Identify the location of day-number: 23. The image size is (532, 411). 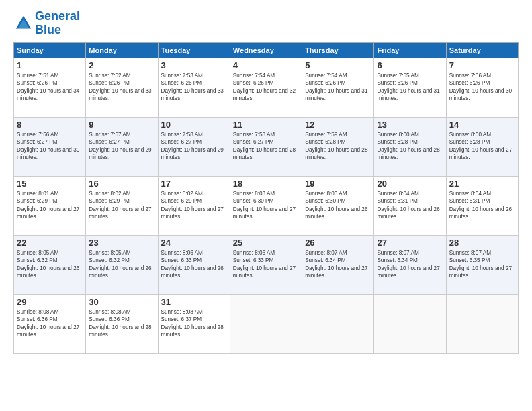
(122, 243).